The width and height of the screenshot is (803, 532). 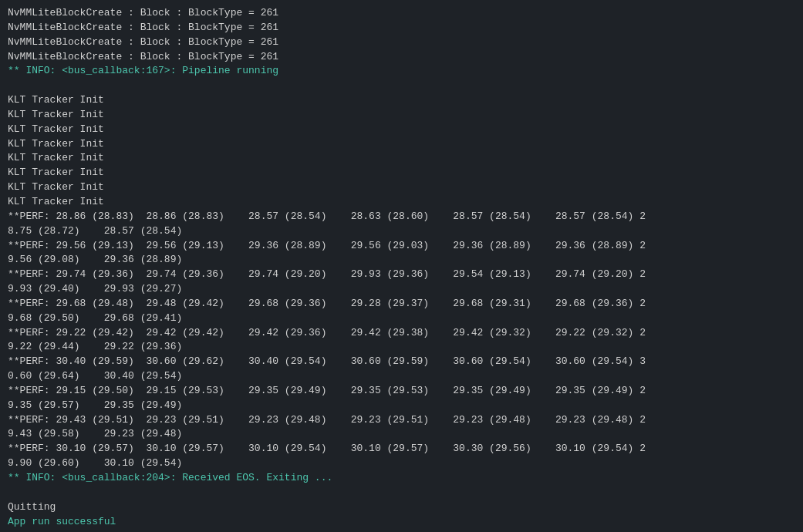 I want to click on terminal-line: App run successful, so click(x=62, y=521).